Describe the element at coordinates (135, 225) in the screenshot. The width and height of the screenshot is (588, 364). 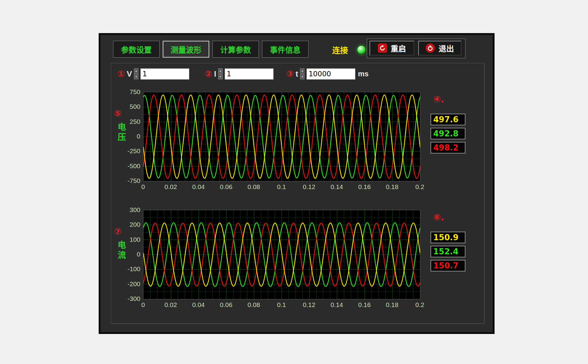
I see `y-tick-label: 200` at that location.